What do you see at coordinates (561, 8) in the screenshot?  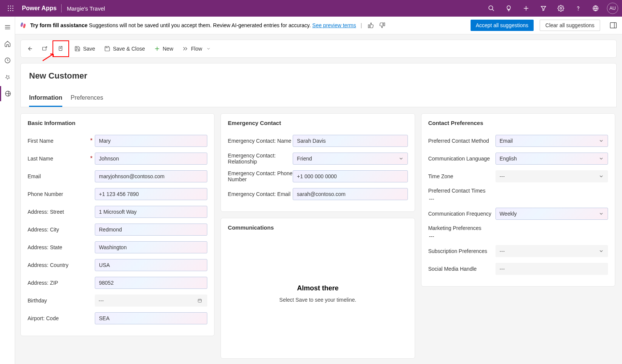 I see `gear-icon` at bounding box center [561, 8].